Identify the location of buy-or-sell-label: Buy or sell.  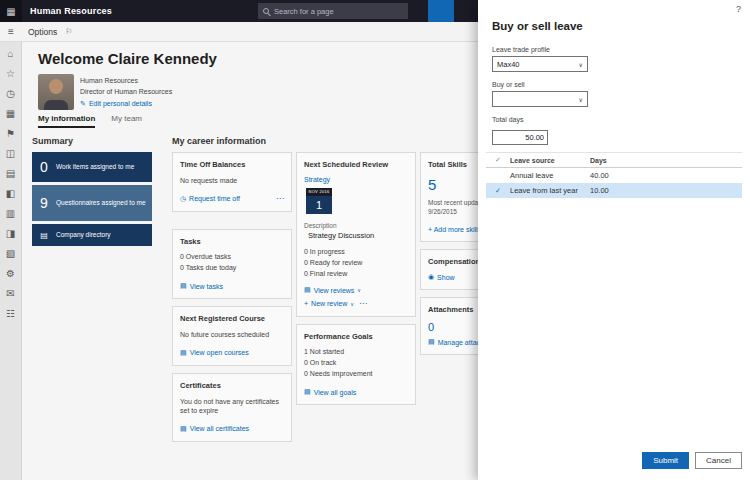
(614, 84).